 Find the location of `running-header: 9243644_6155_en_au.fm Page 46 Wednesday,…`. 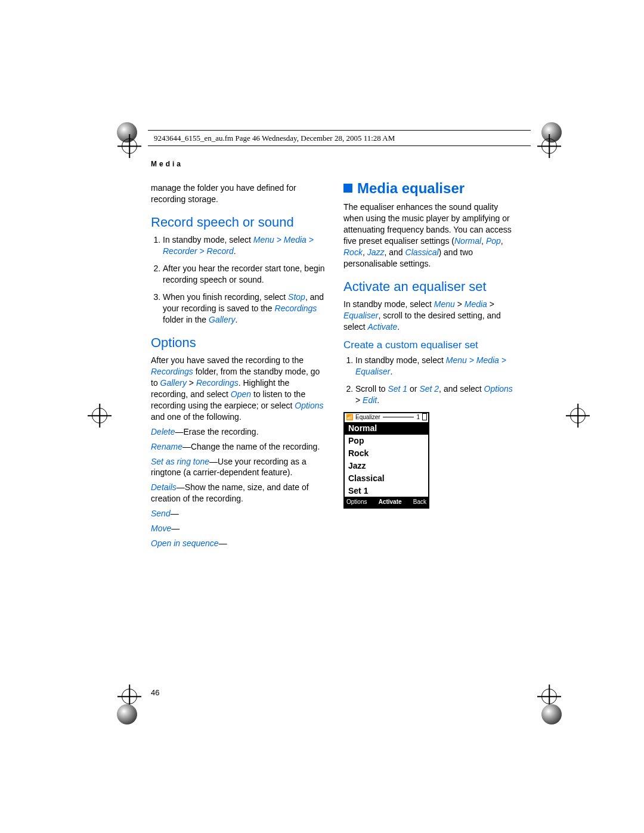

running-header: 9243644_6155_en_au.fm Page 46 Wednesday,… is located at coordinates (274, 138).